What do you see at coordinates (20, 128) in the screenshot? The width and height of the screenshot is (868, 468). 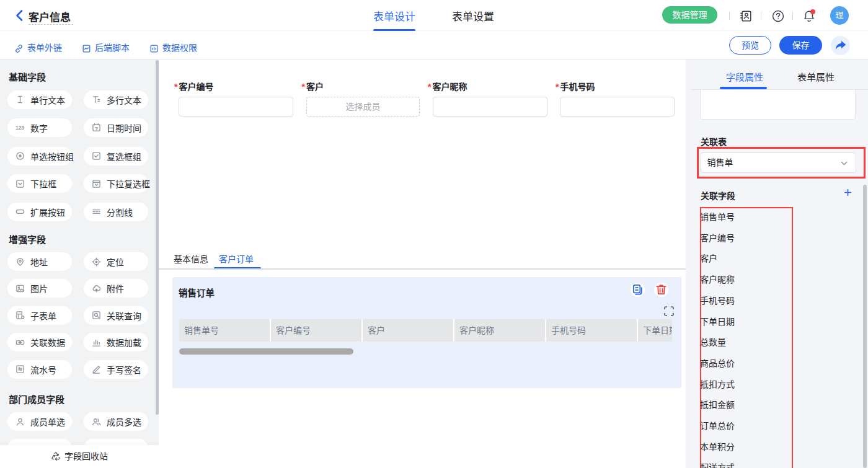 I see `svg-text: 123` at bounding box center [20, 128].